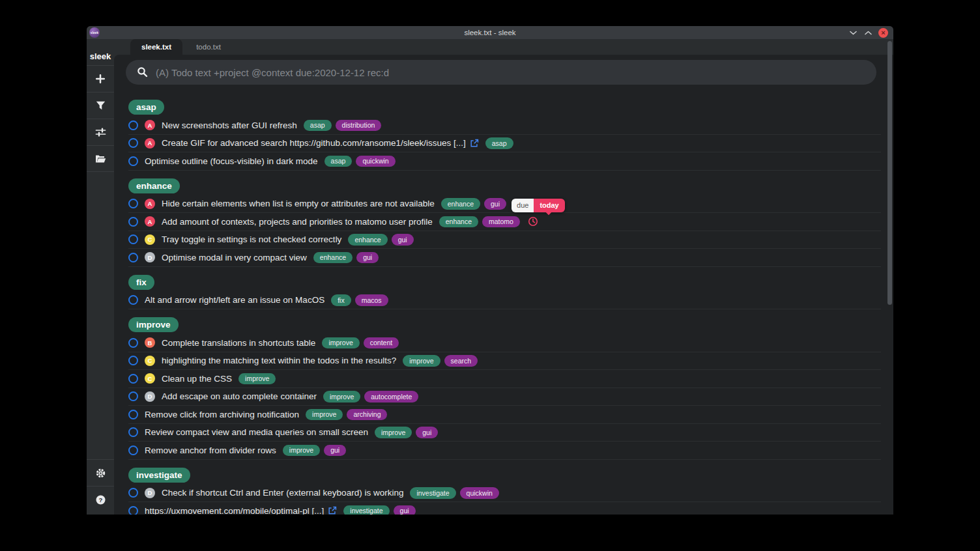 The height and width of the screenshot is (551, 980). What do you see at coordinates (391, 397) in the screenshot?
I see `context-tag: autocomplete` at bounding box center [391, 397].